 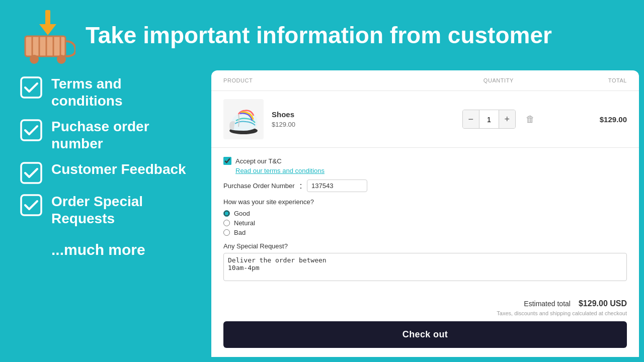 What do you see at coordinates (106, 250) in the screenshot?
I see `much-more-label: ...much more` at bounding box center [106, 250].